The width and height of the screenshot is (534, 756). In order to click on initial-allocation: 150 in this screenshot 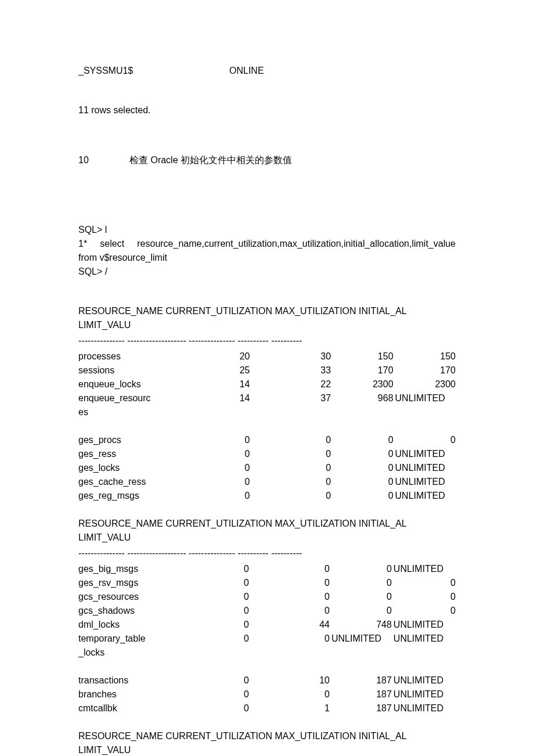, I will do `click(362, 357)`.